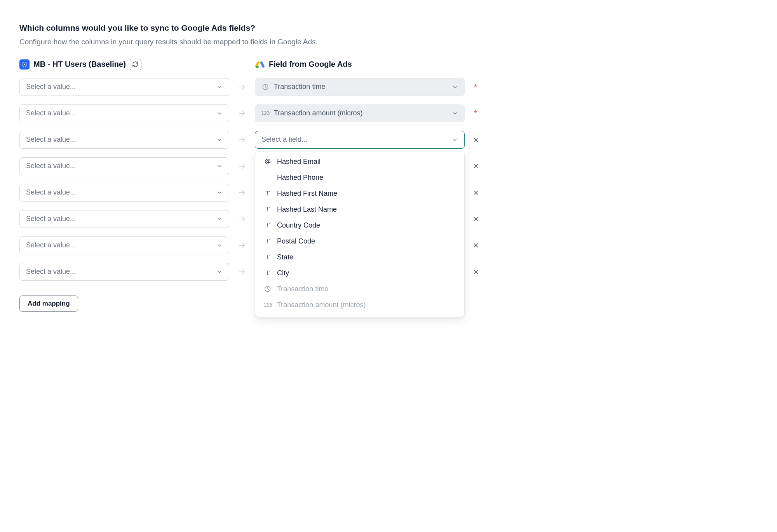 The height and width of the screenshot is (532, 777). What do you see at coordinates (318, 113) in the screenshot?
I see `destination-value: Transaction amount (micros)` at bounding box center [318, 113].